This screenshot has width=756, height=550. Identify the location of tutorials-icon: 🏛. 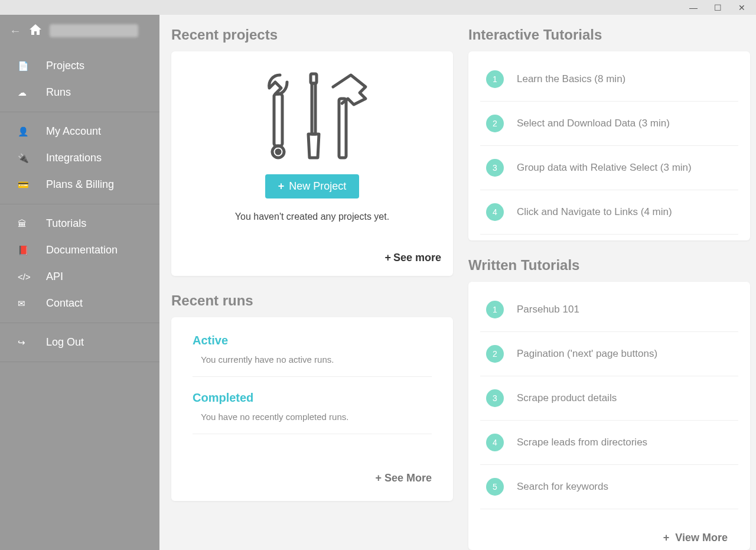
(32, 223).